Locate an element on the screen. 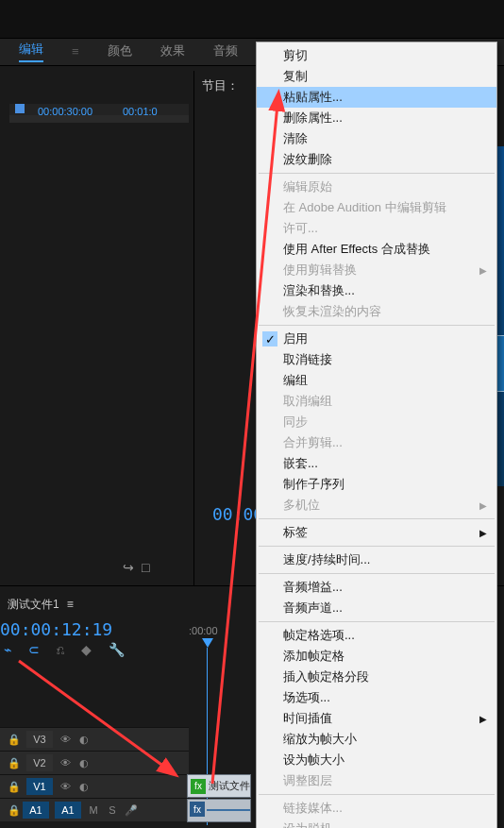  menu-item: 设为帧大小 is located at coordinates (377, 760).